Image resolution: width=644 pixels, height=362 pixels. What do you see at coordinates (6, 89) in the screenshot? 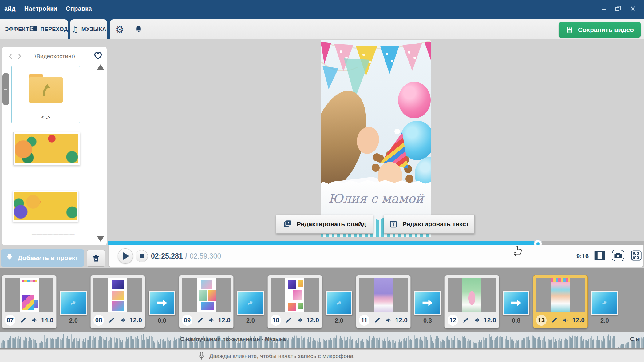
I see `sidebar-scrollbar-thumb` at bounding box center [6, 89].